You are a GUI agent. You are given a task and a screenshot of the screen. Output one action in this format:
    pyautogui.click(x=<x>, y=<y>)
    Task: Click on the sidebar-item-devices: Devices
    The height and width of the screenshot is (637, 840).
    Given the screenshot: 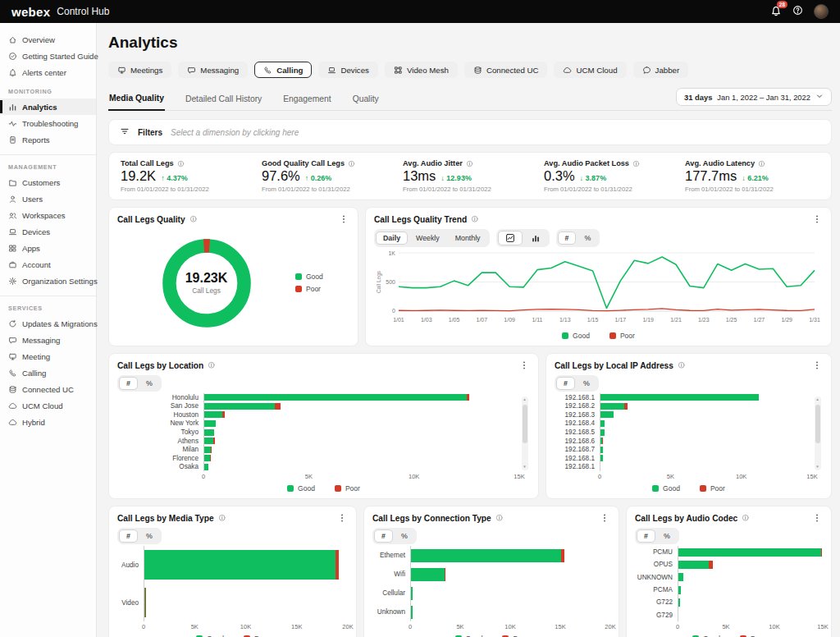 What is the action you would take?
    pyautogui.click(x=48, y=231)
    